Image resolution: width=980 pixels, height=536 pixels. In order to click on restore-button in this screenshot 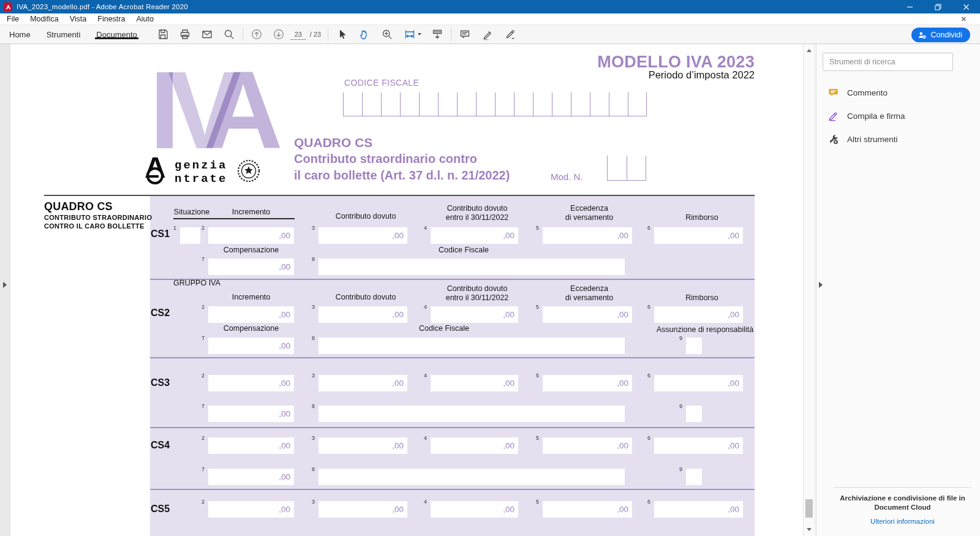, I will do `click(938, 7)`.